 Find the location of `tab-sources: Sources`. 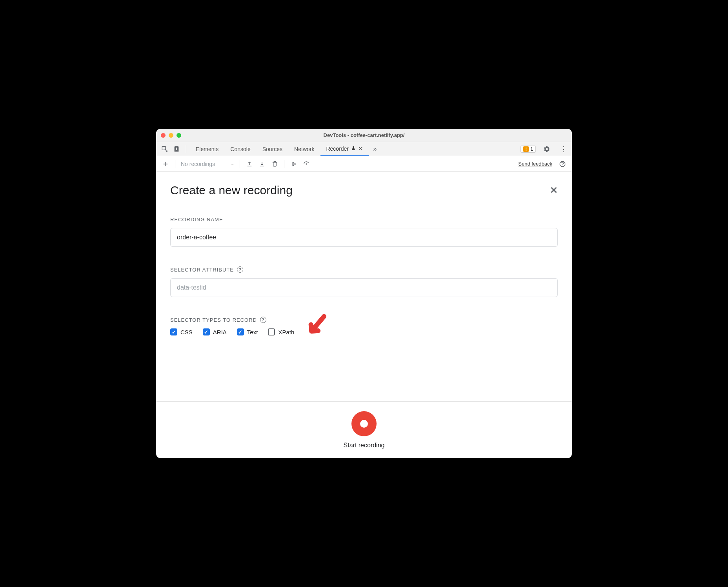

tab-sources: Sources is located at coordinates (272, 149).